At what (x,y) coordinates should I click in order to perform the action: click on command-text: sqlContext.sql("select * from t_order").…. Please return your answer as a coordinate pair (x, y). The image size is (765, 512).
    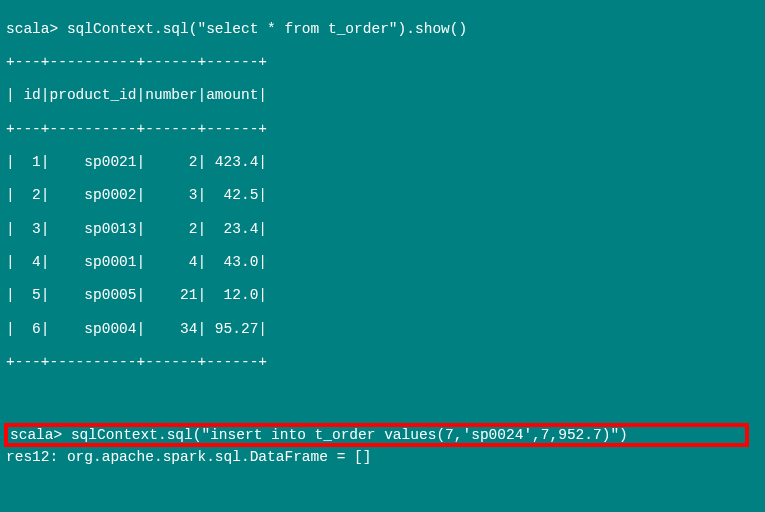
    Looking at the image, I should click on (267, 29).